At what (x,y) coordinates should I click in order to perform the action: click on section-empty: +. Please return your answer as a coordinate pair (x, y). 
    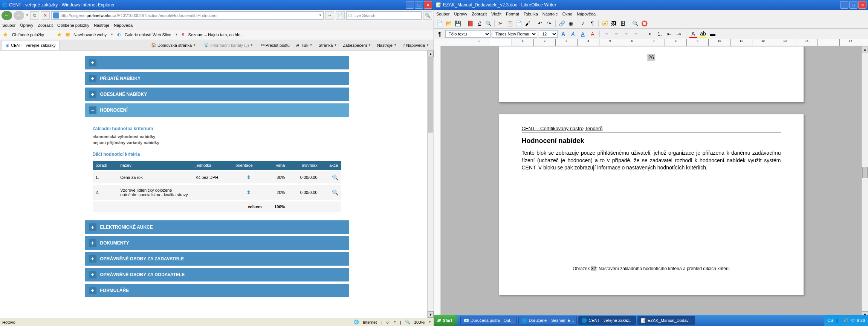
    Looking at the image, I should click on (217, 63).